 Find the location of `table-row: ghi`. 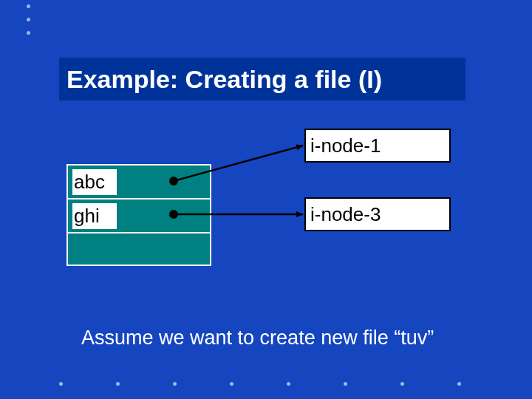

table-row: ghi is located at coordinates (139, 215).